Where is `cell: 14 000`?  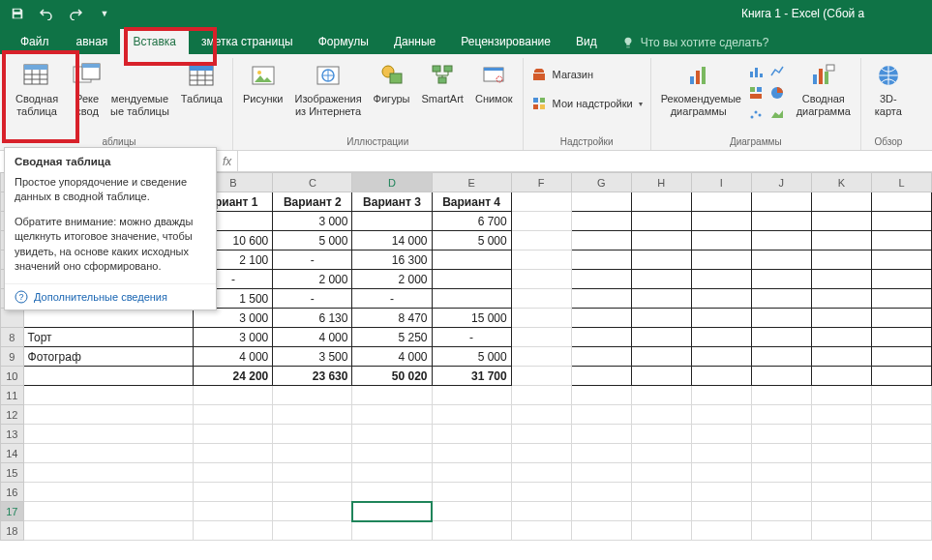 cell: 14 000 is located at coordinates (392, 241).